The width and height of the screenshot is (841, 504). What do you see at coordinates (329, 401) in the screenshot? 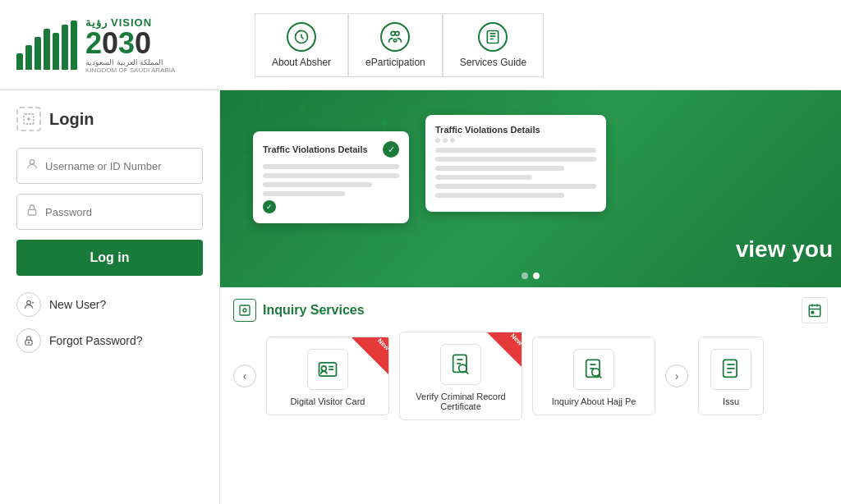
I see `digital-visitor-label: Digital Visitor Card` at bounding box center [329, 401].